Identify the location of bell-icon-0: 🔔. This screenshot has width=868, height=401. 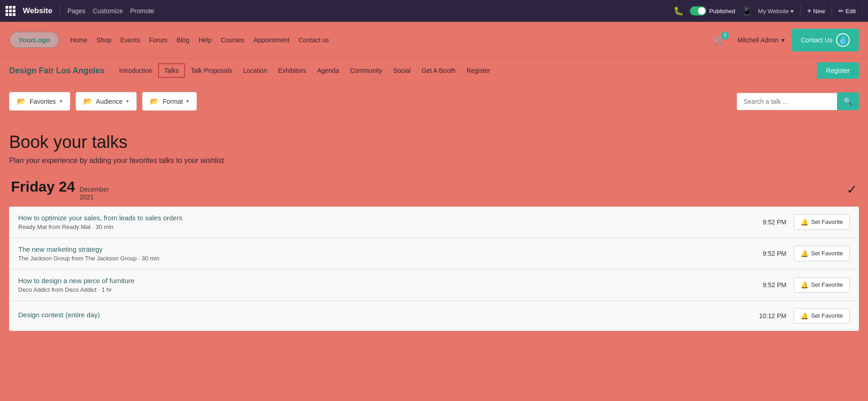
(805, 222).